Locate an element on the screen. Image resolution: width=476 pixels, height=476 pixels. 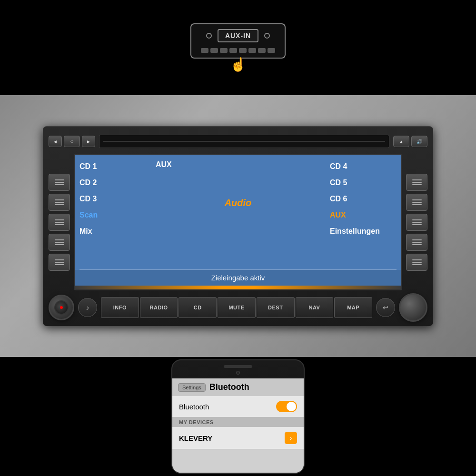
left-side-buttons is located at coordinates (59, 222).